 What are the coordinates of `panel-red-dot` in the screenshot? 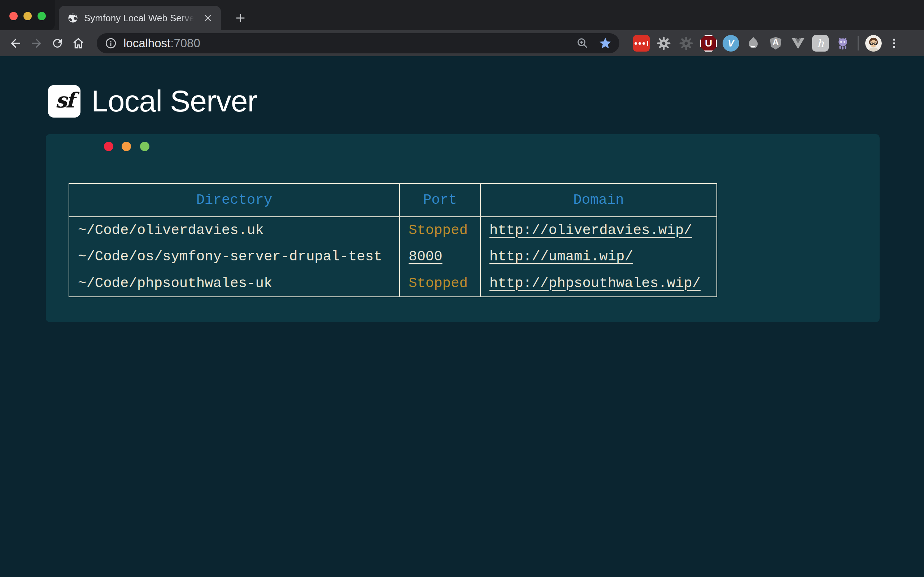 It's located at (108, 147).